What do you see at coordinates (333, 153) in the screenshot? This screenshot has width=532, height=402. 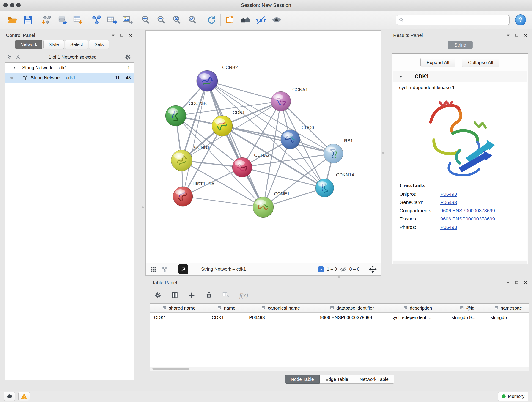 I see `node-RB1` at bounding box center [333, 153].